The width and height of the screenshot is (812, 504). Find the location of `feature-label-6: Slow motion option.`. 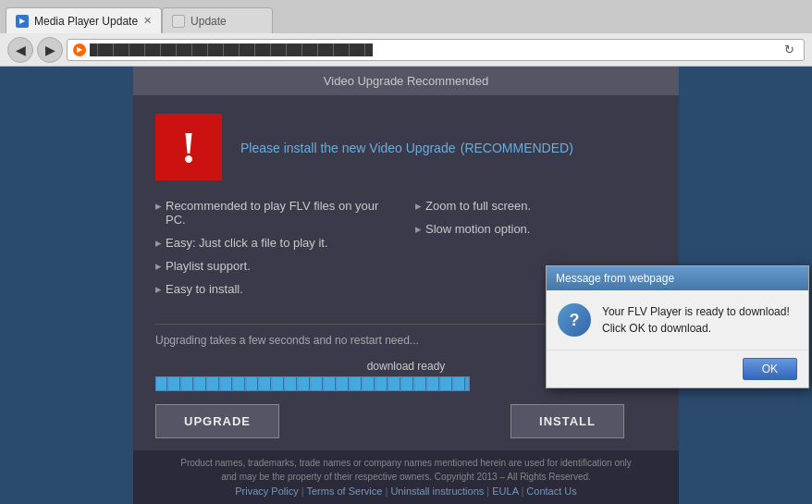

feature-label-6: Slow motion option. is located at coordinates (477, 229).